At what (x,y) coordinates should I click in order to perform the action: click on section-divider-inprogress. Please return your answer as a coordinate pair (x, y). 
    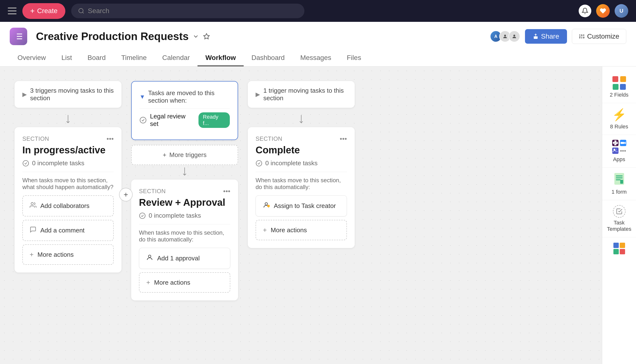
    Looking at the image, I should click on (68, 172).